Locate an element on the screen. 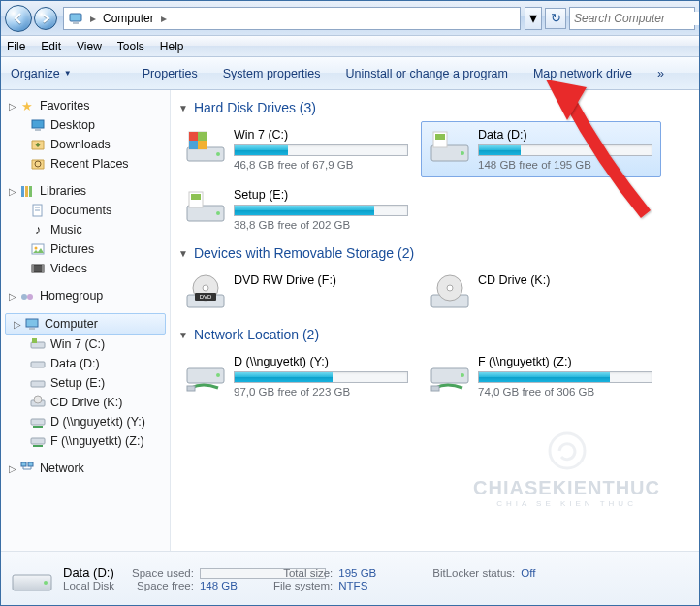  sidebar-favorites: ▷★Favorites is located at coordinates (85, 106).